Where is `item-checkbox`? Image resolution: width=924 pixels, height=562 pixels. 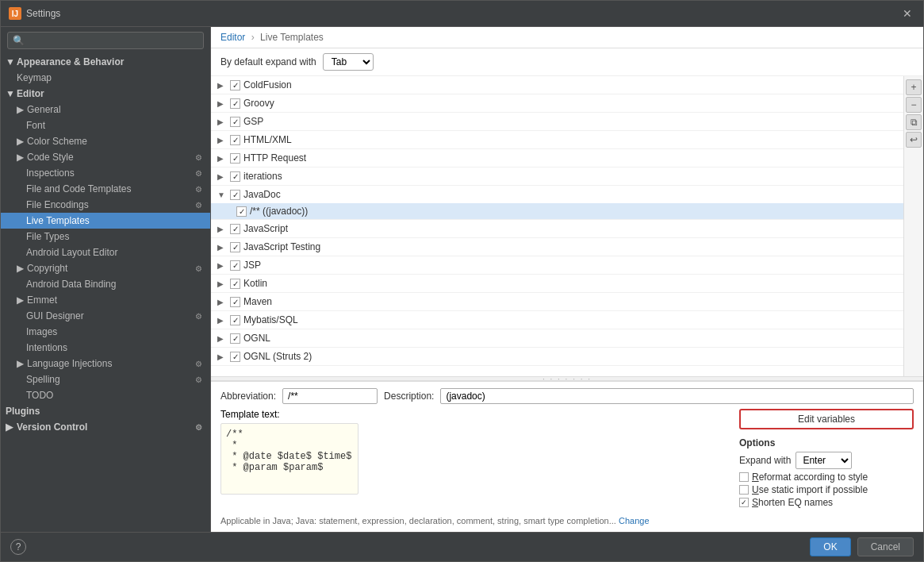 item-checkbox is located at coordinates (241, 211).